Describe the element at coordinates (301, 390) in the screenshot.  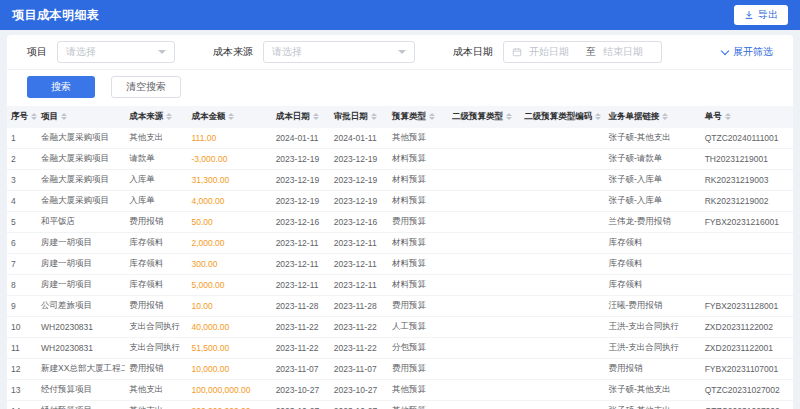
I see `cell-cost_date: 2023-10-27` at that location.